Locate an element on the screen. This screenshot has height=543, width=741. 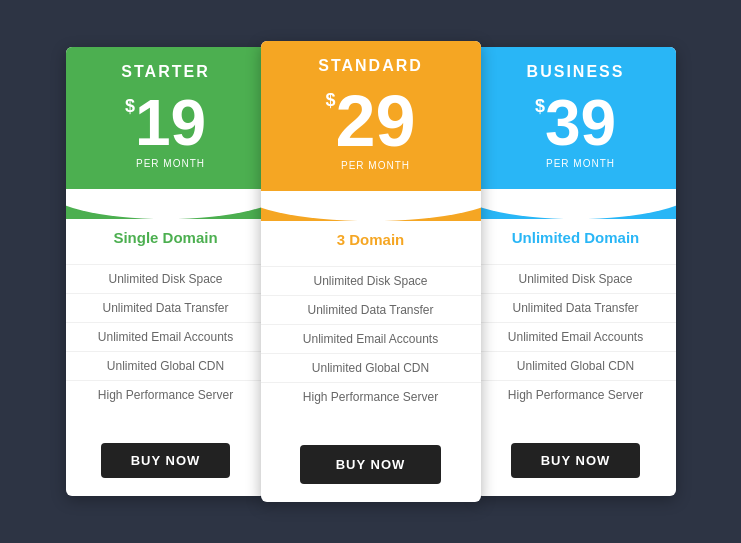
plan-footer-standard: BUY NOW is located at coordinates (371, 466).